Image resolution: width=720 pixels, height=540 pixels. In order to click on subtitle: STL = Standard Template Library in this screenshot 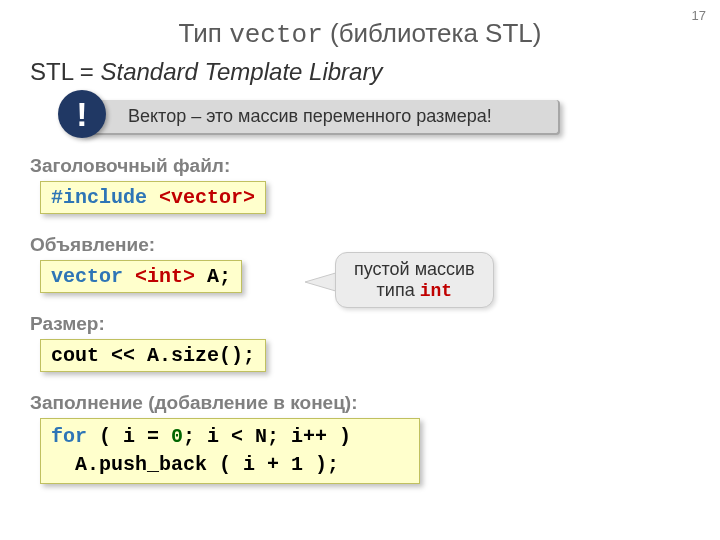, I will do `click(375, 72)`.